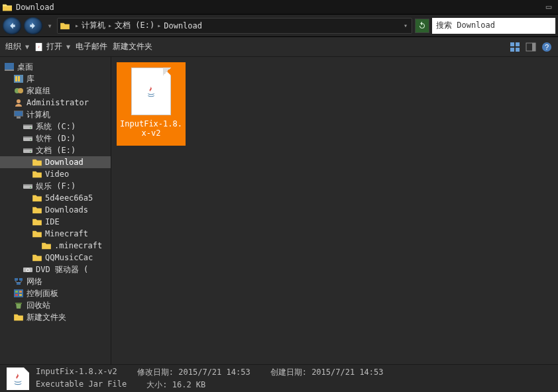 The width and height of the screenshot is (558, 392). I want to click on user-icon, so click(19, 103).